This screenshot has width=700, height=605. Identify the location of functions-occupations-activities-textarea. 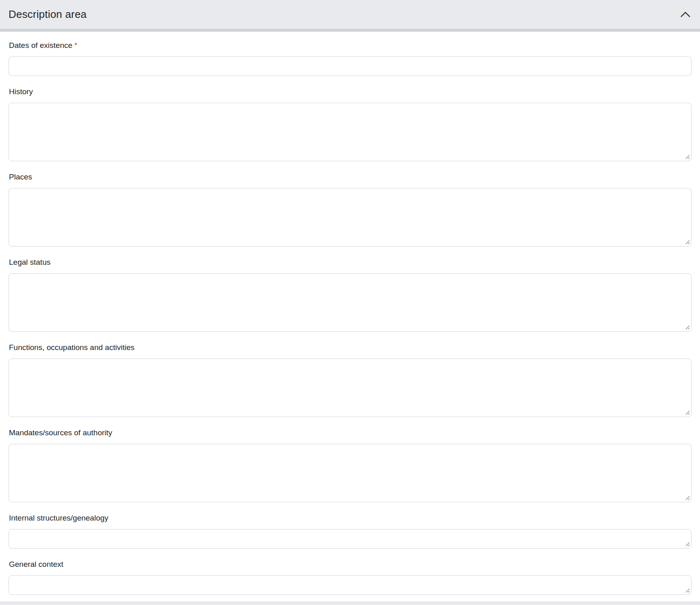
(350, 388).